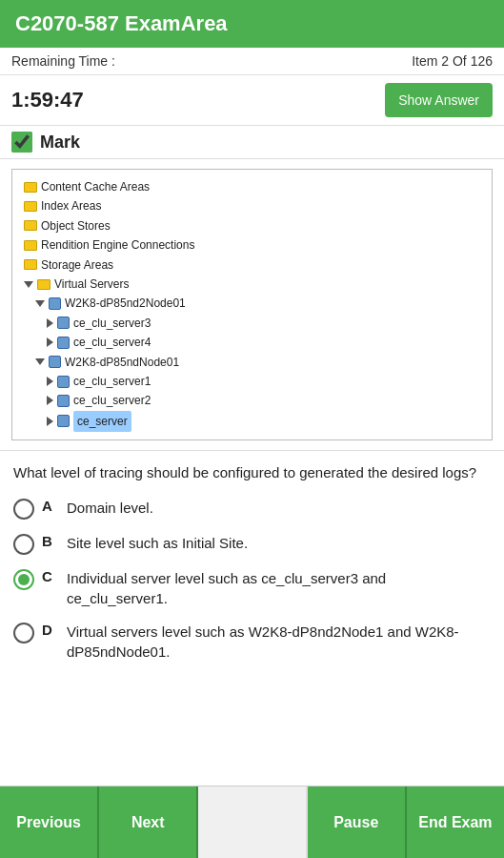  What do you see at coordinates (455, 822) in the screenshot?
I see `end-exam-button: End Exam` at bounding box center [455, 822].